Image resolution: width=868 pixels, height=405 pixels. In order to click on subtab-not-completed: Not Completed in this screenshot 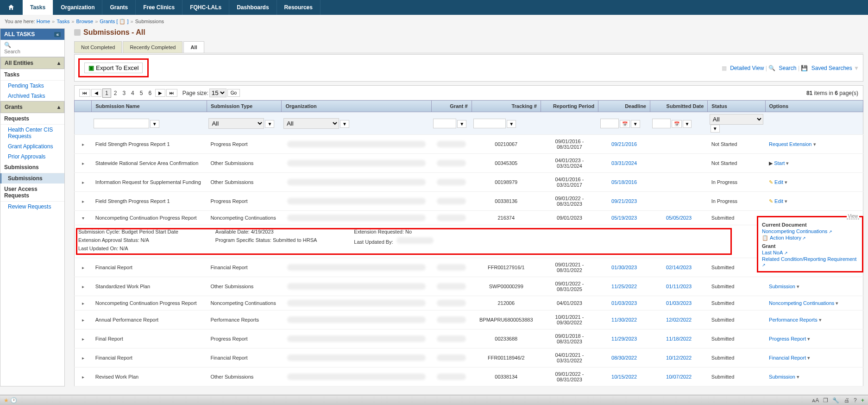, I will do `click(98, 47)`.